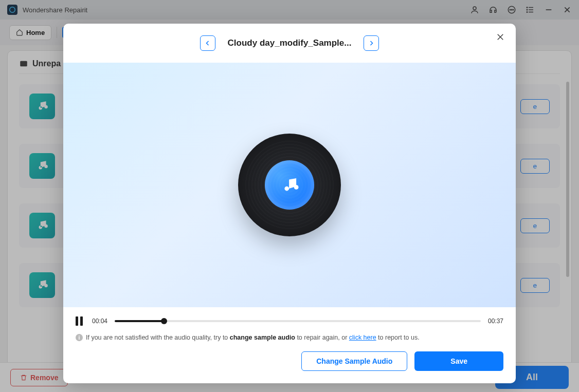 Image resolution: width=579 pixels, height=392 pixels. Describe the element at coordinates (139, 321) in the screenshot. I see `progress-fill` at that location.